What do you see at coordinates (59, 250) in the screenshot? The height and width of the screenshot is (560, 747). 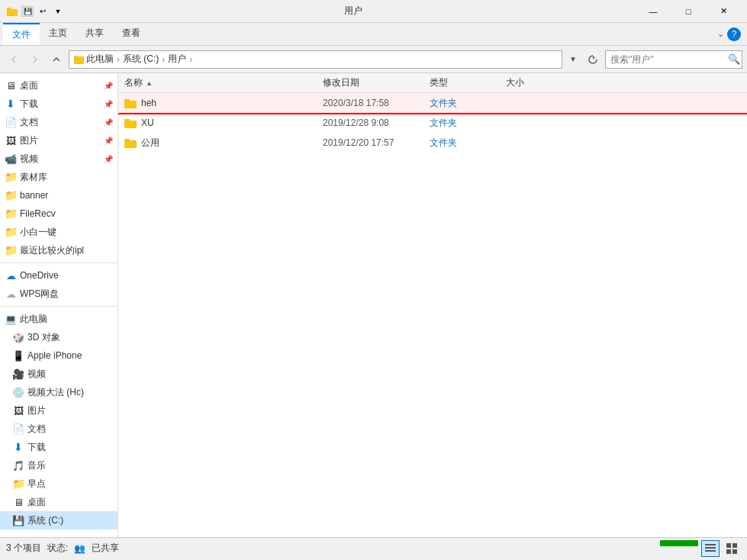 I see `sidebar-item-recent: 📁 最近比较火的ipl` at bounding box center [59, 250].